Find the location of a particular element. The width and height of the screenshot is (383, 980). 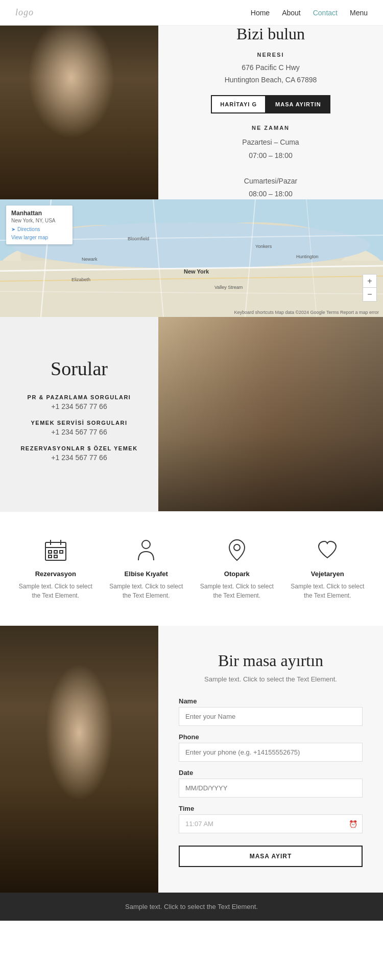

sorular-cat-2-phone: +1 234 567 77 66 is located at coordinates (80, 432).